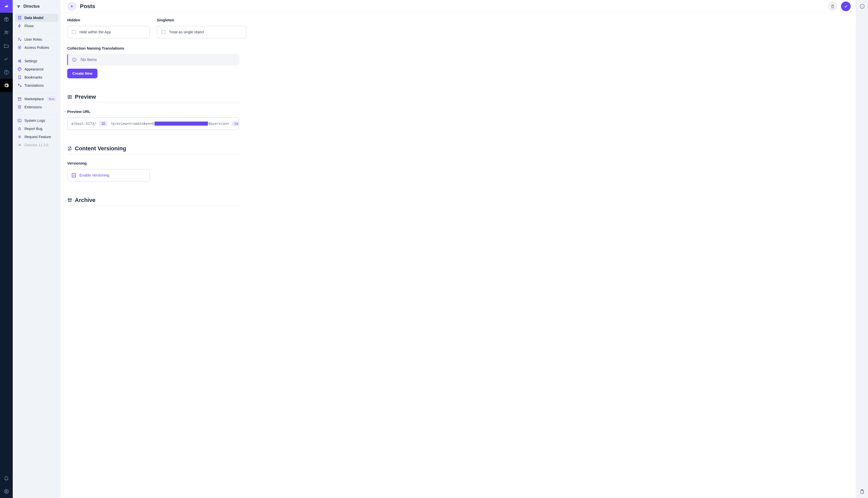  Describe the element at coordinates (20, 18) in the screenshot. I see `database-icon` at that location.